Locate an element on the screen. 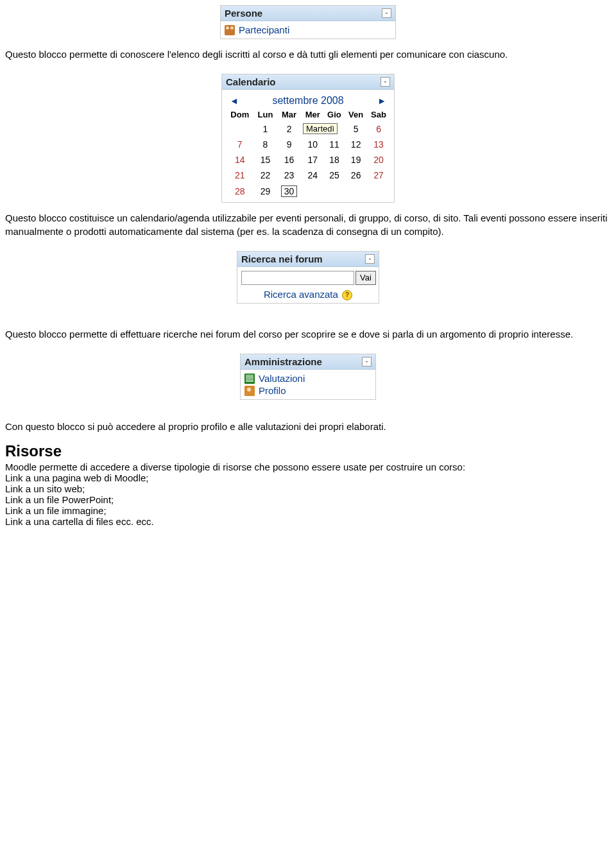  search-go-button: Vai is located at coordinates (366, 278).